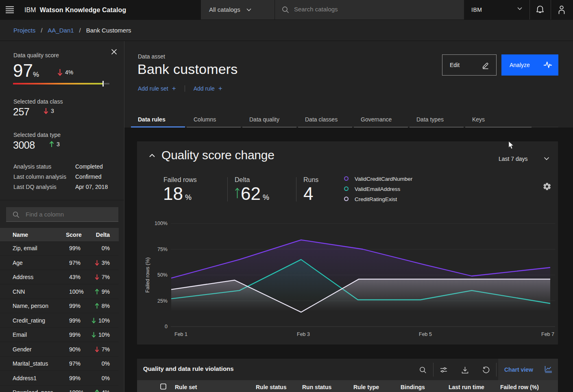 The height and width of the screenshot is (392, 573). Describe the element at coordinates (163, 301) in the screenshot. I see `svg-text: 25%` at that location.